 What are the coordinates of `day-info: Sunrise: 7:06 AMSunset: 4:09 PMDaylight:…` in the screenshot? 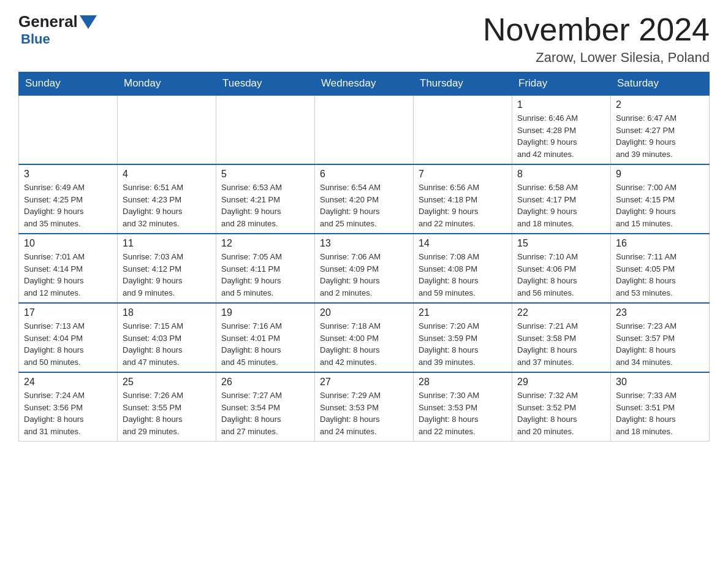 It's located at (364, 275).